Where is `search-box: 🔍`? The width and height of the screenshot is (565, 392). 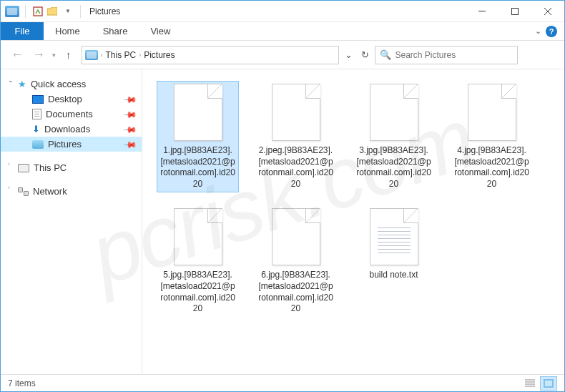
search-box: 🔍 is located at coordinates (446, 55).